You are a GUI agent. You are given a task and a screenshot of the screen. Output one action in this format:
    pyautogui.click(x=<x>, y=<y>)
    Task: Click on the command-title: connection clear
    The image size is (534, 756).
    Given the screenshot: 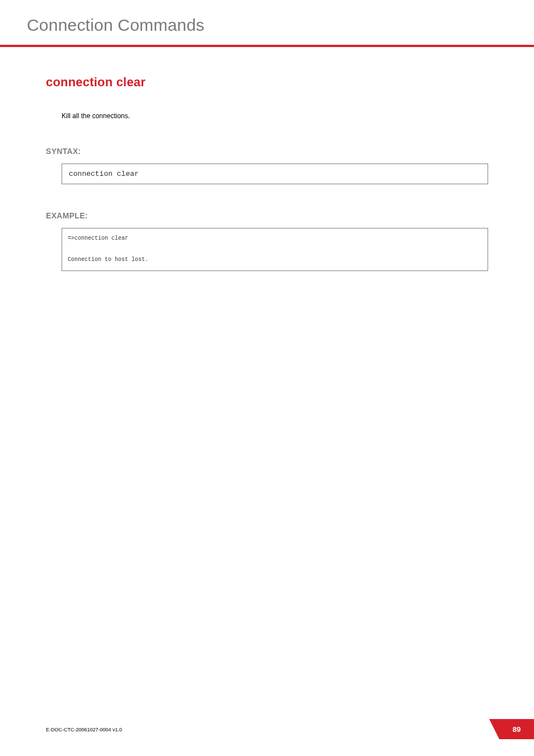 What is the action you would take?
    pyautogui.click(x=267, y=82)
    